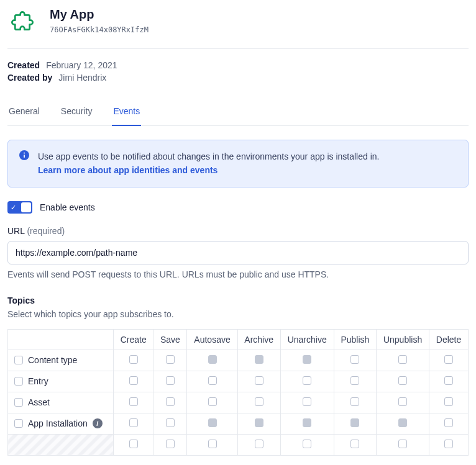 Image resolution: width=476 pixels, height=465 pixels. Describe the element at coordinates (239, 381) in the screenshot. I see `table-row: Entry` at that location.